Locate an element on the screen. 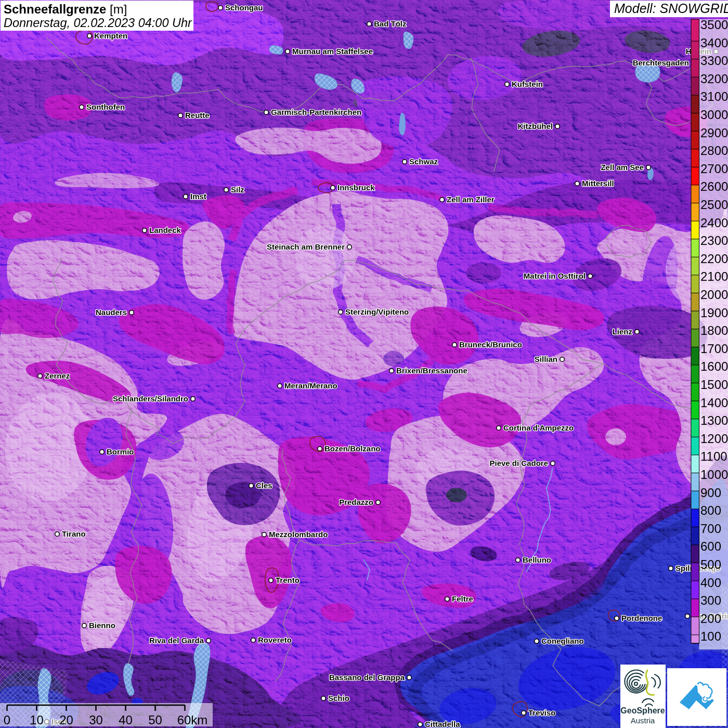 This screenshot has width=728, height=728. svg-text: Murnau am Staffelsee is located at coordinates (333, 51).